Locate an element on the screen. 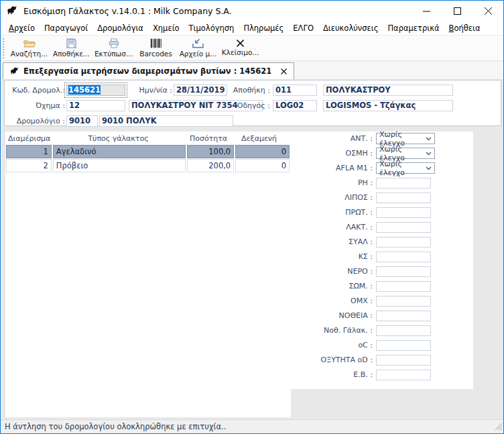 The width and height of the screenshot is (504, 434). ph-input is located at coordinates (403, 183).